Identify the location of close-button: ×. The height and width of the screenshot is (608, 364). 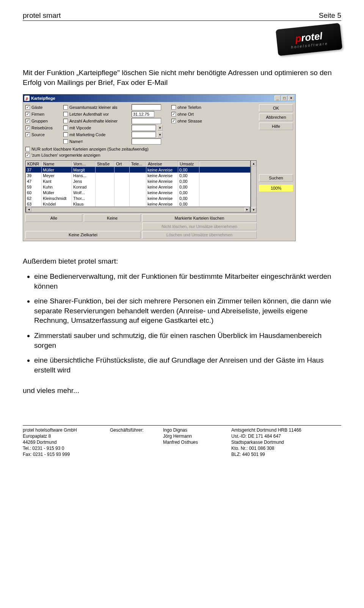
(291, 98).